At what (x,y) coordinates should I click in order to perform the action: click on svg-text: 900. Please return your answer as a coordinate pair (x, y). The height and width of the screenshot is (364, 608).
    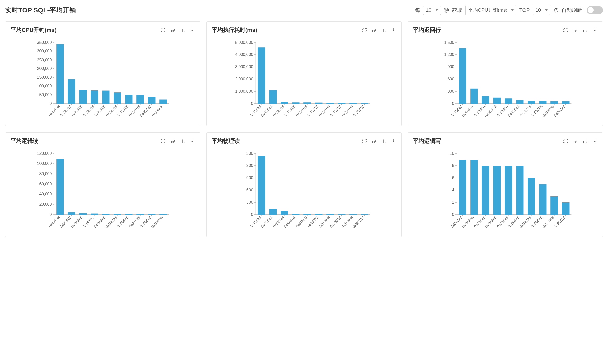
    Looking at the image, I should click on (250, 178).